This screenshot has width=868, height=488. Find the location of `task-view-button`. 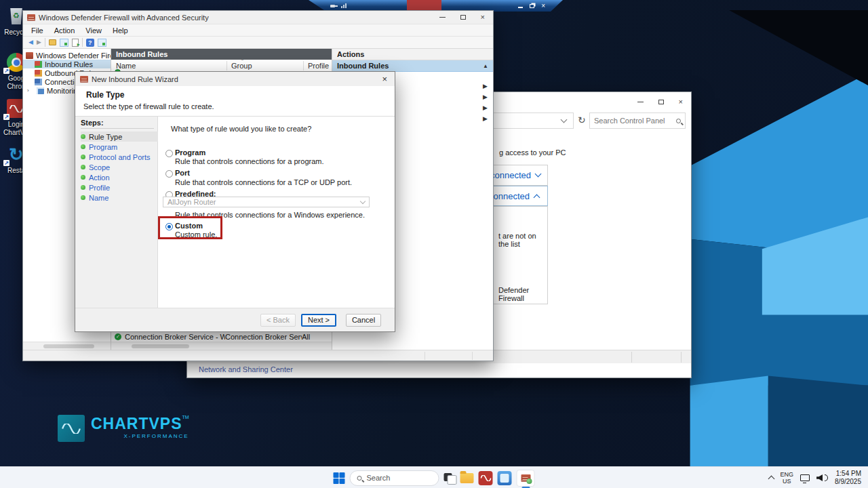

task-view-button is located at coordinates (450, 479).